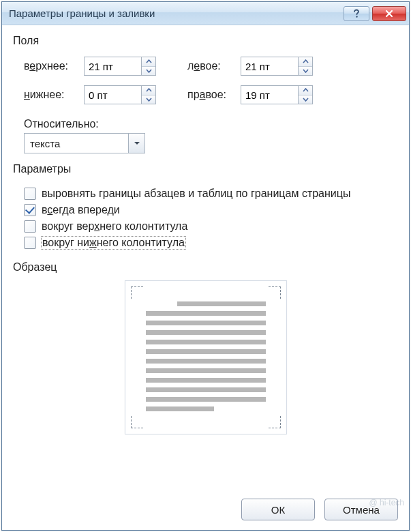 The height and width of the screenshot is (532, 411). What do you see at coordinates (211, 218) in the screenshot?
I see `params-checks: выровнять границы абзацев и таблиц по гр…` at bounding box center [211, 218].